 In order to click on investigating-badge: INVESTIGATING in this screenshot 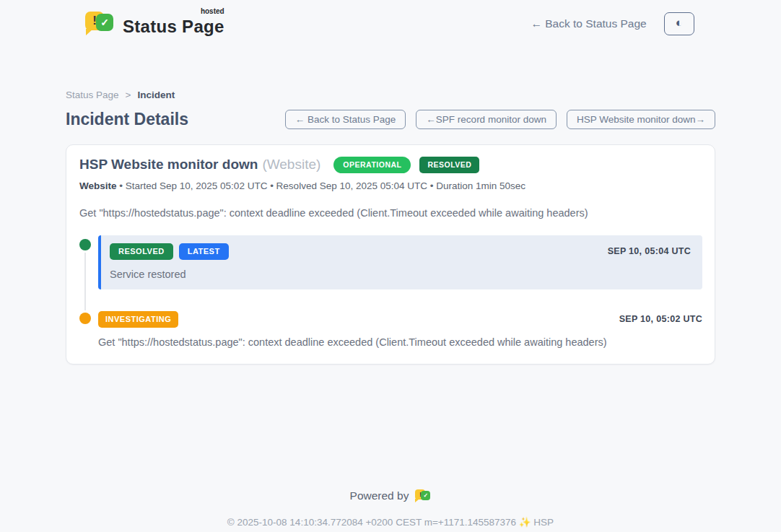, I will do `click(139, 319)`.